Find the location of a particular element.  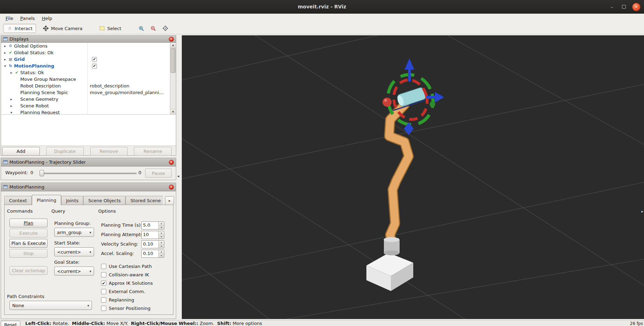

interact-tool-button: ☝ Interact is located at coordinates (20, 28).